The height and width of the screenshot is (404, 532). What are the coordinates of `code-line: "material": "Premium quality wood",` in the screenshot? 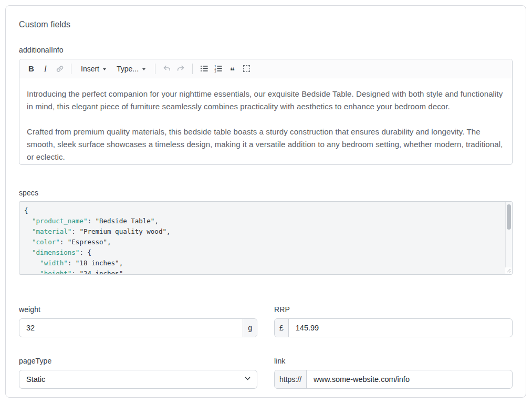 It's located at (262, 232).